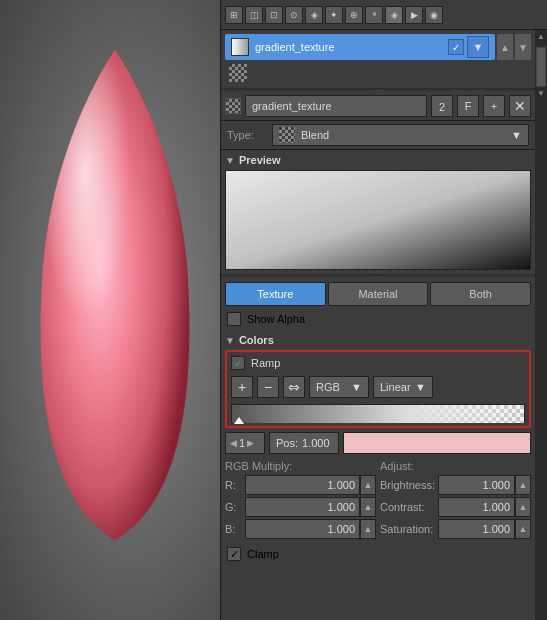 Image resolution: width=547 pixels, height=620 pixels. What do you see at coordinates (541, 94) in the screenshot?
I see `scrollbar-down-button: ▼` at bounding box center [541, 94].